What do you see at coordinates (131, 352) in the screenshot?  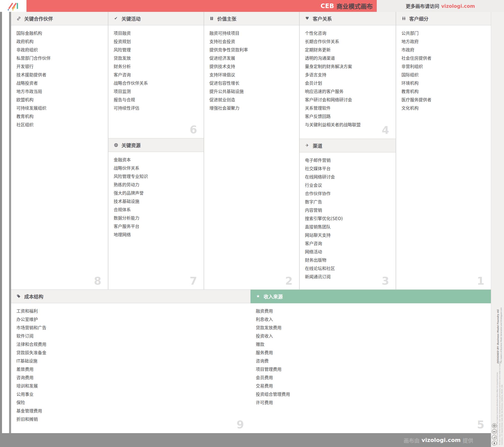 I see `list-item: 贷款损失准备金` at bounding box center [131, 352].